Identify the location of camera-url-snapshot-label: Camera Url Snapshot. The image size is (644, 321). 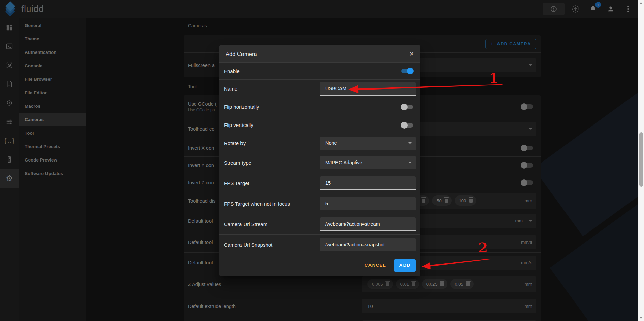
(248, 245).